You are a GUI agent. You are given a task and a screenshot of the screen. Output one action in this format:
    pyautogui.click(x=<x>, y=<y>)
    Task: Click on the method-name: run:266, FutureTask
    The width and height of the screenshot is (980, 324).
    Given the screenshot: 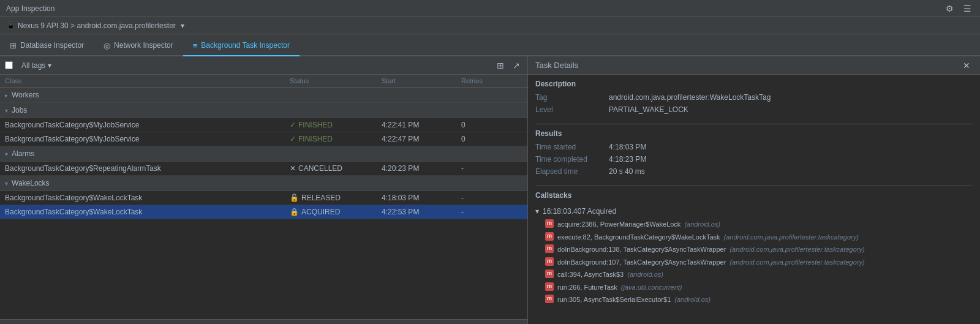 What is the action you would take?
    pyautogui.click(x=587, y=288)
    